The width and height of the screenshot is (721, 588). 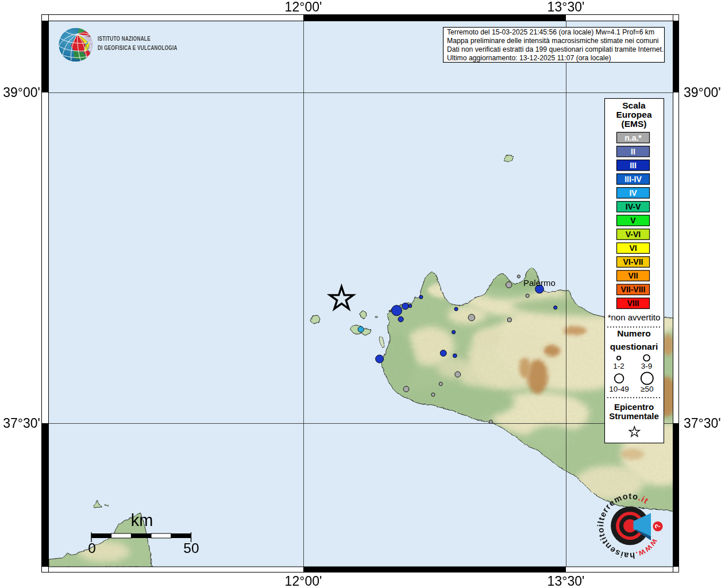 What do you see at coordinates (633, 152) in the screenshot?
I see `svg-text: II` at bounding box center [633, 152].